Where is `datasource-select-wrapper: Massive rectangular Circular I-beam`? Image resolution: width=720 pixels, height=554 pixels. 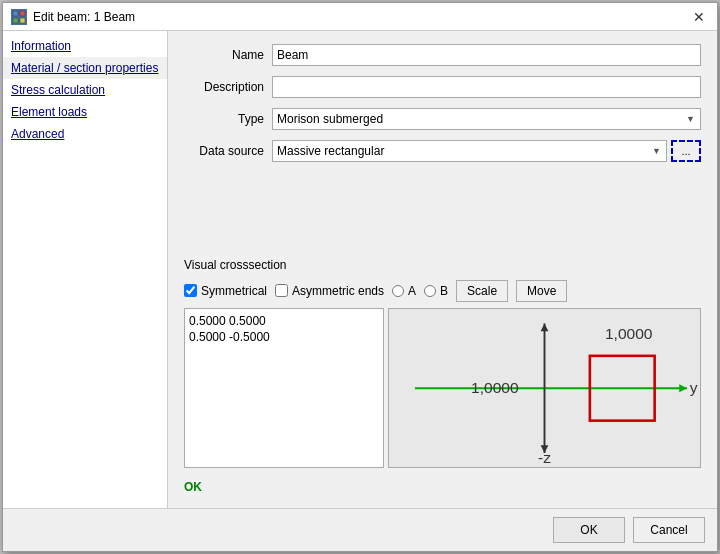 datasource-select-wrapper: Massive rectangular Circular I-beam is located at coordinates (470, 151).